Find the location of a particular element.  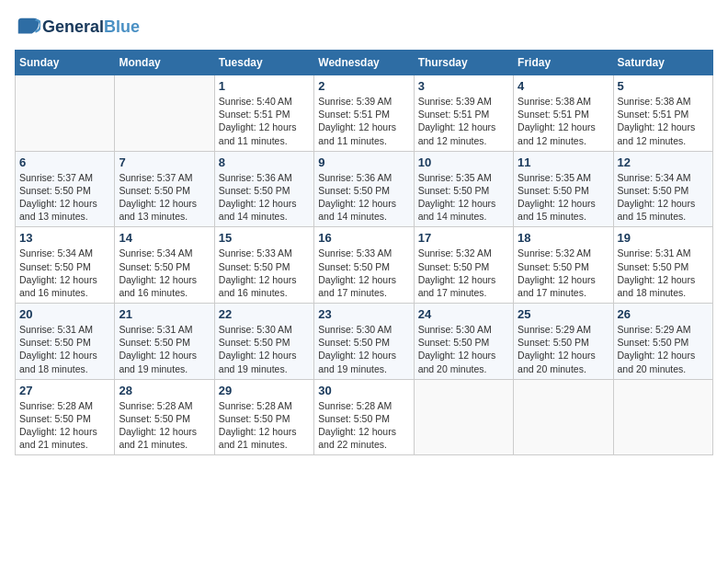

day-number: 12 is located at coordinates (664, 162).